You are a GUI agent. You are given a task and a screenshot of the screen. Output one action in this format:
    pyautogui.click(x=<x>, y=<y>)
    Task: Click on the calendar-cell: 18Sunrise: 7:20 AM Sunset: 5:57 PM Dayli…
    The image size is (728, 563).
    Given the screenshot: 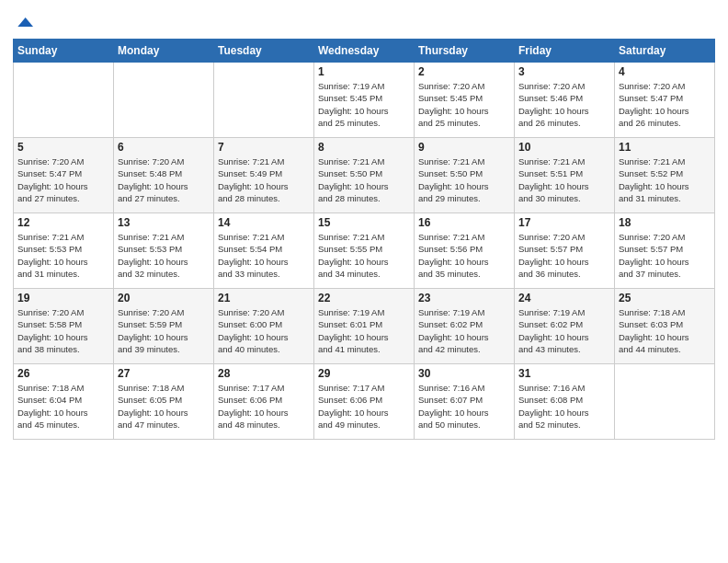 What is the action you would take?
    pyautogui.click(x=665, y=251)
    